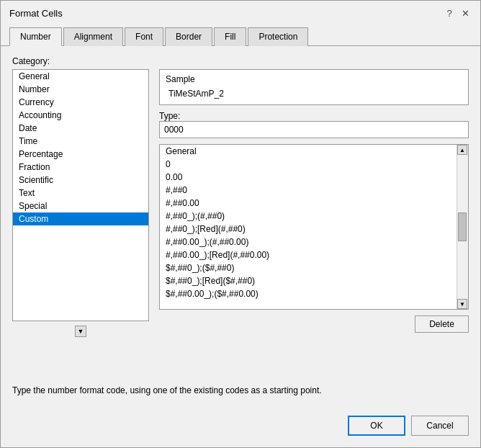 The width and height of the screenshot is (481, 448). What do you see at coordinates (240, 428) in the screenshot?
I see `dialog-footer: OK Cancel` at bounding box center [240, 428].